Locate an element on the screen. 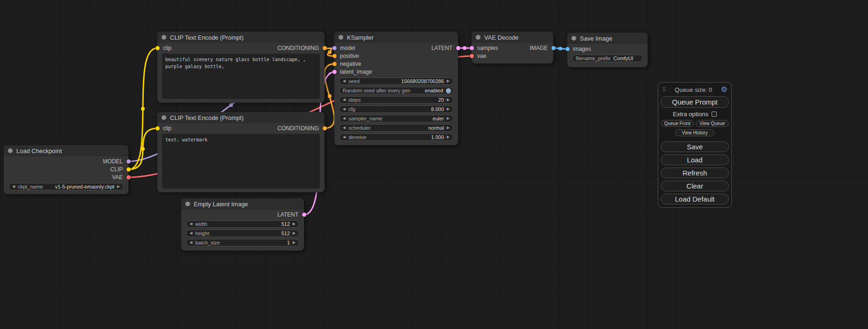 The height and width of the screenshot is (329, 868). node-clip-text-encode-positive: CLIP Text Encode (Prompt) clip CONDITION… is located at coordinates (241, 67).